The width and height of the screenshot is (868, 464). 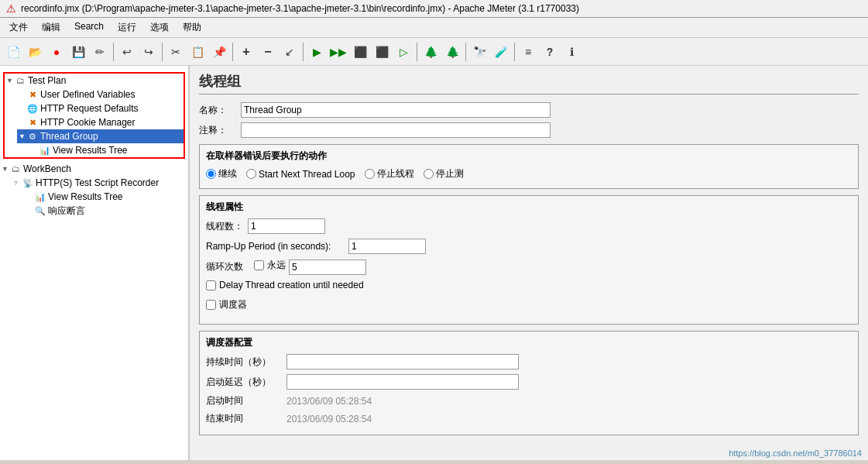 I want to click on loop-label: 循环次数, so click(x=225, y=266).